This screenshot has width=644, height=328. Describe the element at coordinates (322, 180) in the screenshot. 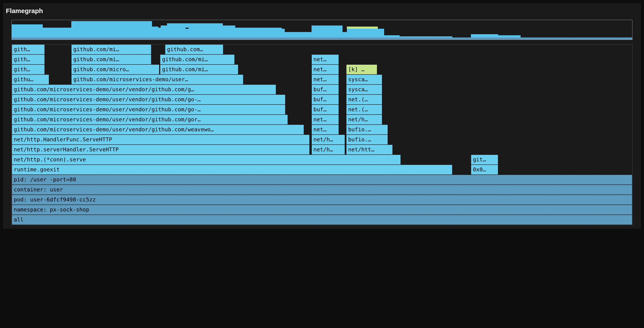

I see `flame-frame: pid: /user -port=80` at that location.